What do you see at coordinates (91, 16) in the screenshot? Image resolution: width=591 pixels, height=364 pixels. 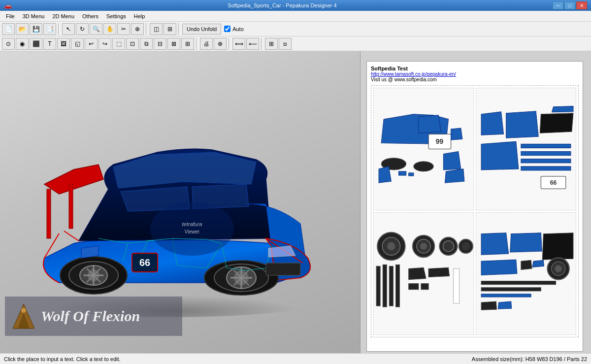 I see `menu-others: Others` at bounding box center [91, 16].